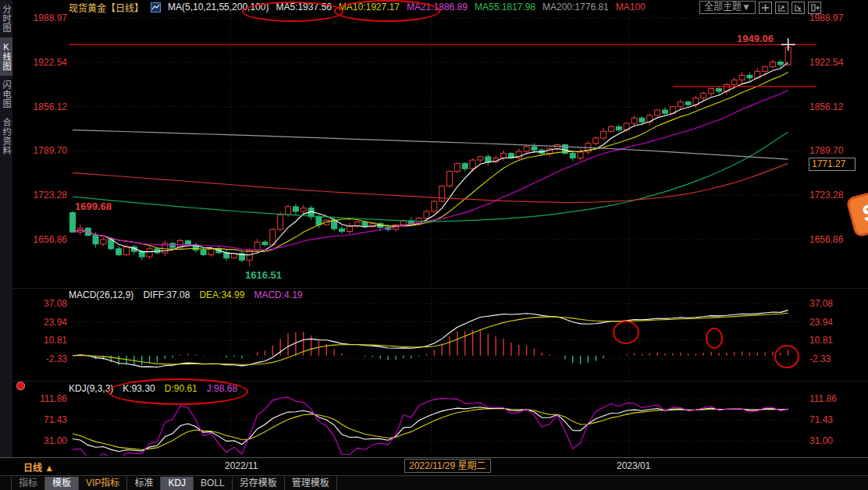  What do you see at coordinates (311, 484) in the screenshot?
I see `tab-manage-template: 管理模板` at bounding box center [311, 484].